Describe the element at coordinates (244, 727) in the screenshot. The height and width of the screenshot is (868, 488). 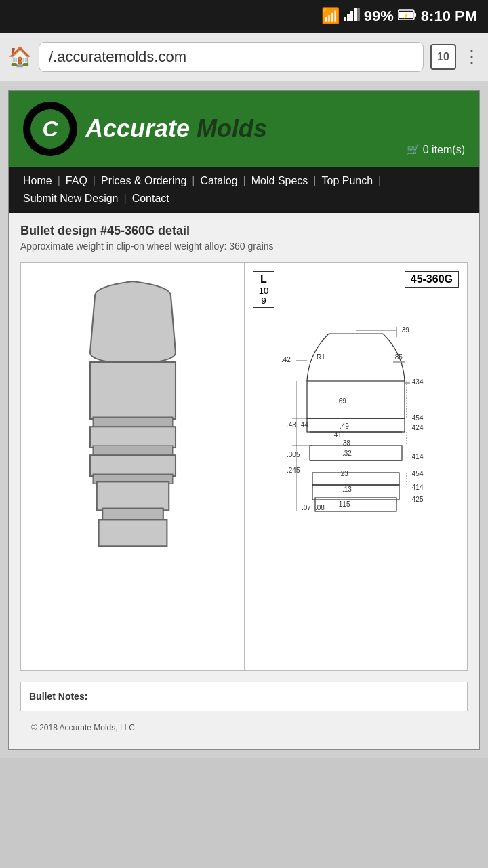
I see `footer: © 2018 Accurate Molds, LLC` at that location.